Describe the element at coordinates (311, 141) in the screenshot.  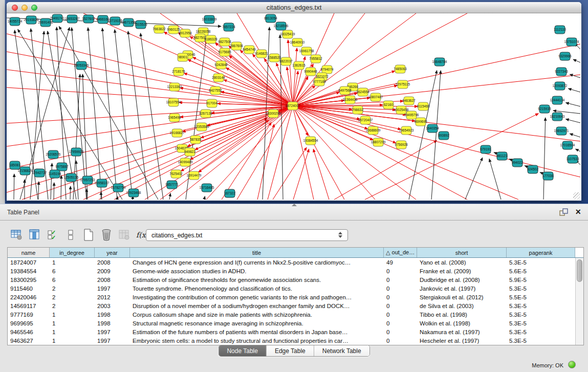
I see `graph-node: 19384554` at that location.